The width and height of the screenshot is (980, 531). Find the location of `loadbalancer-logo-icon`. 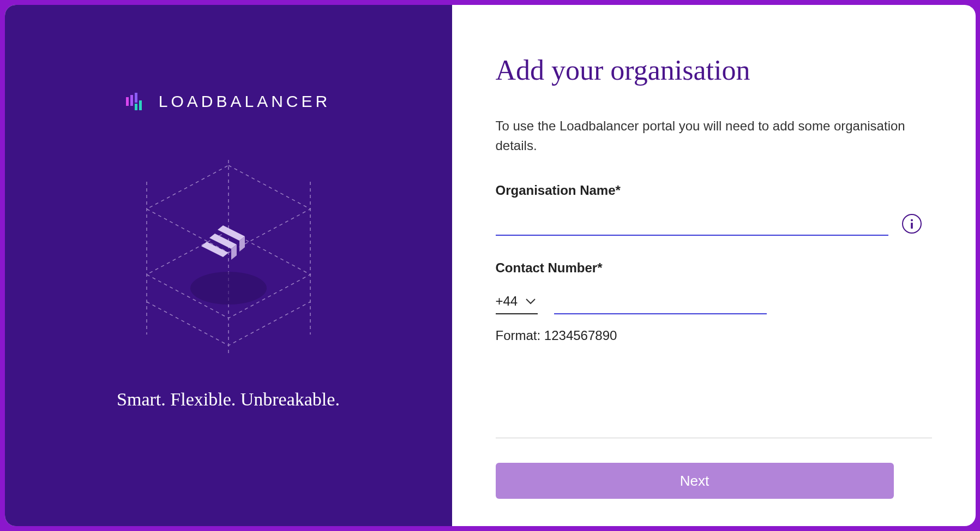

loadbalancer-logo-icon is located at coordinates (137, 102).